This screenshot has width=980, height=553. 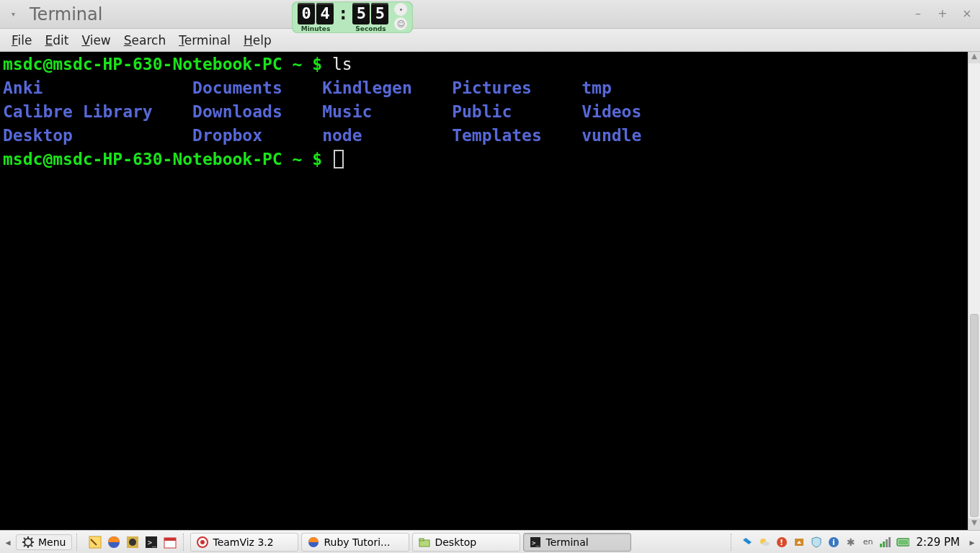 What do you see at coordinates (145, 40) in the screenshot?
I see `menu-search: Search` at bounding box center [145, 40].